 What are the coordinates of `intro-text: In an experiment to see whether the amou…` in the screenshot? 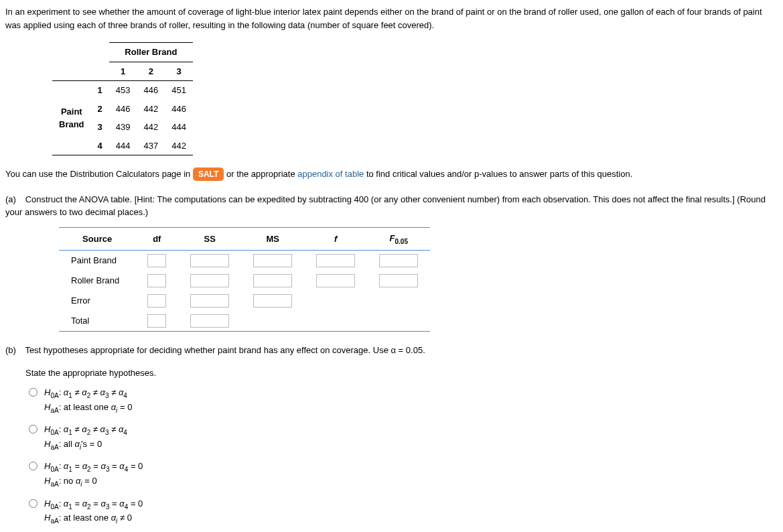 It's located at (391, 19).